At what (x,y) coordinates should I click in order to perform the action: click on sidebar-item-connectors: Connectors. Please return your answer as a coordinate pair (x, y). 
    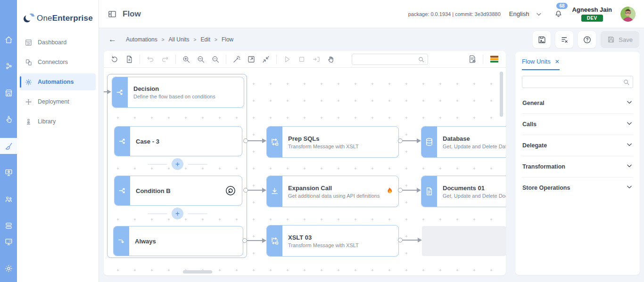
    Looking at the image, I should click on (58, 62).